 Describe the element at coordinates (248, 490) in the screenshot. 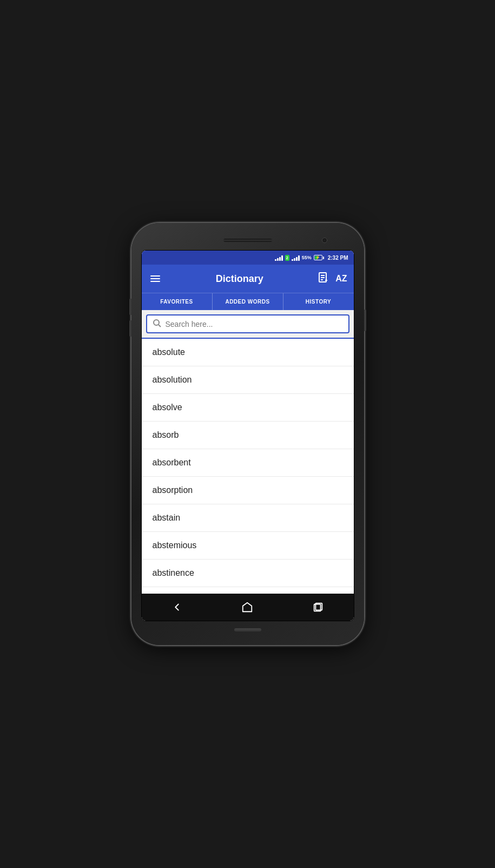

I see `list-item: absorption` at that location.